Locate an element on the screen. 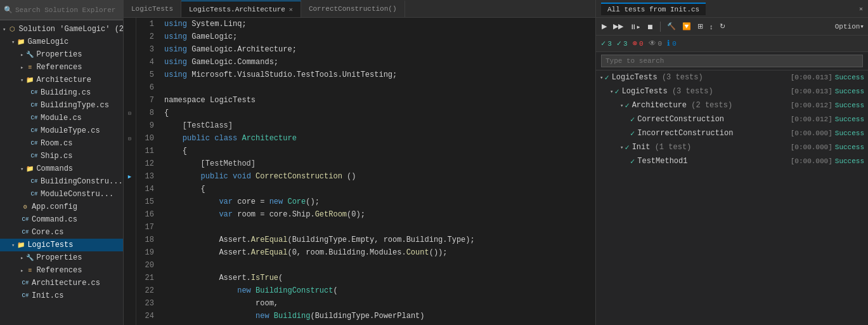  test-name: CorrectConstruction is located at coordinates (711, 119).